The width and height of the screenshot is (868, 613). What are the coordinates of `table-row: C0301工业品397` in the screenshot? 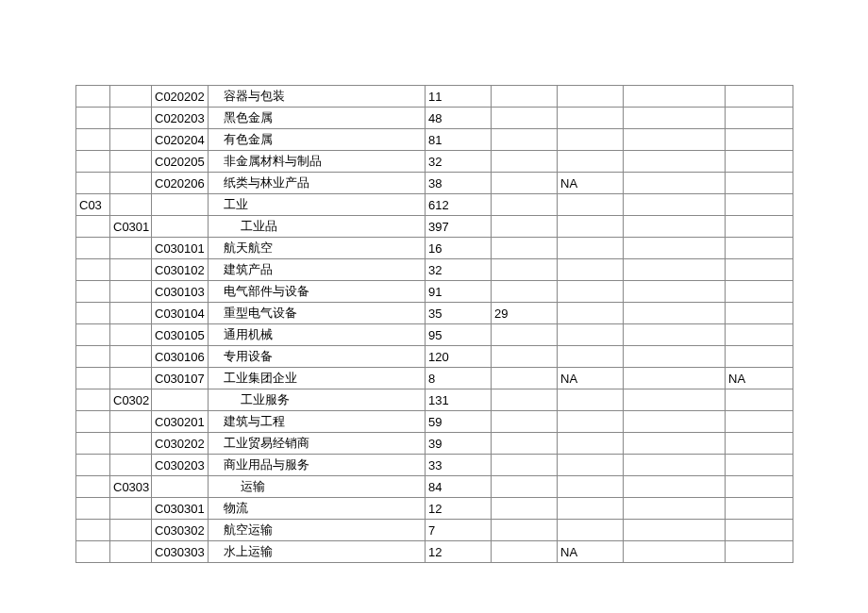 It's located at (435, 226).